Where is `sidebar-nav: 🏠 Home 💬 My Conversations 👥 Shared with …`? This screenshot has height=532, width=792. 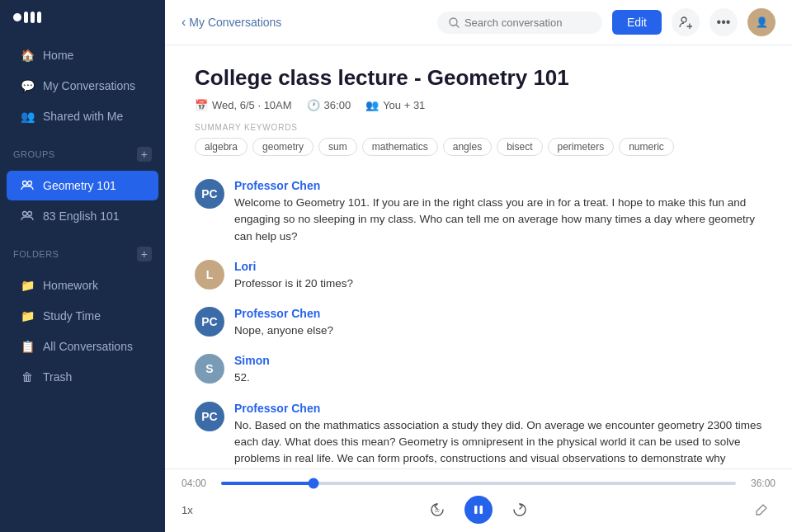
sidebar-nav: 🏠 Home 💬 My Conversations 👥 Shared with … is located at coordinates (82, 86).